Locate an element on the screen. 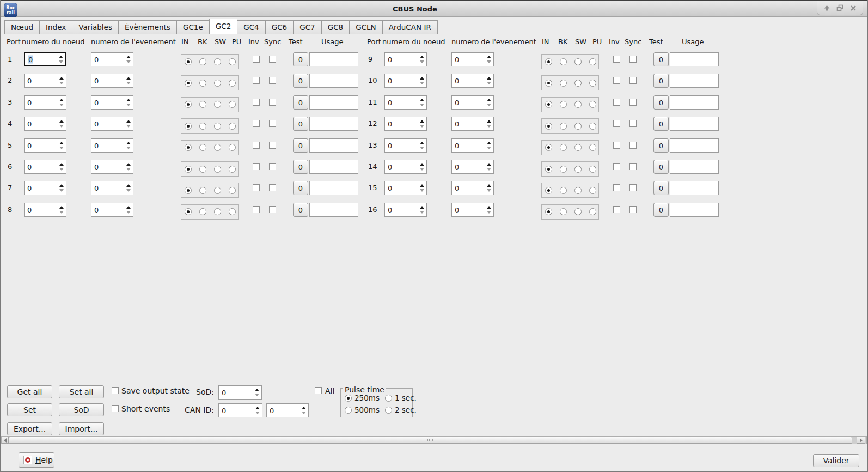 The height and width of the screenshot is (472, 868). maximize-window-icon is located at coordinates (840, 8).